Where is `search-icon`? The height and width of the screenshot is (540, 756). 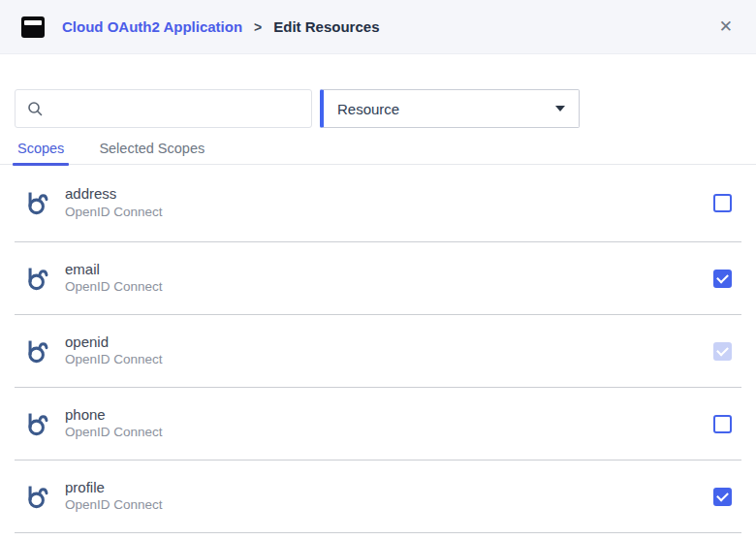 search-icon is located at coordinates (35, 109).